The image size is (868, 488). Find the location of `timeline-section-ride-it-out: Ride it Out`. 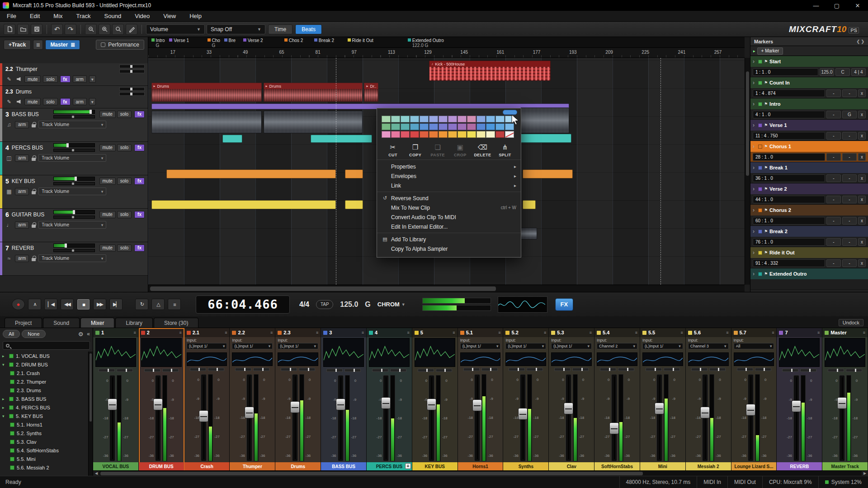

timeline-section-ride-it-out: Ride it Out is located at coordinates (361, 41).